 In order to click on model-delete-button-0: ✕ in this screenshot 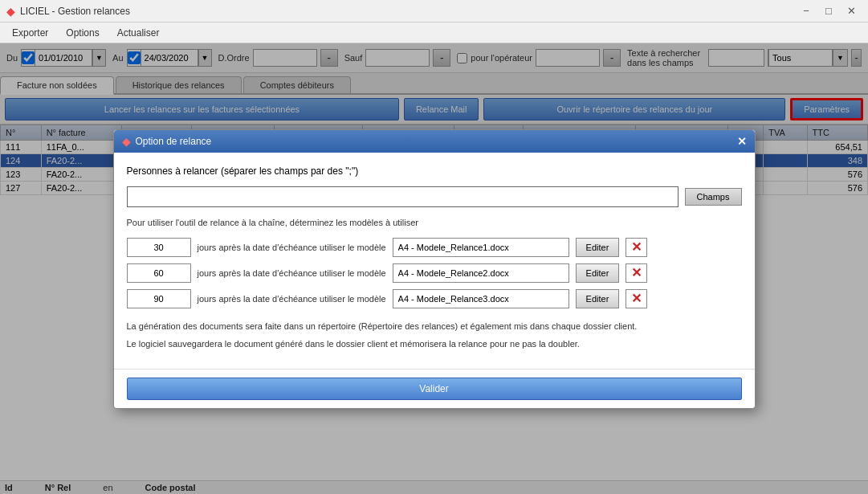, I will do `click(636, 247)`.